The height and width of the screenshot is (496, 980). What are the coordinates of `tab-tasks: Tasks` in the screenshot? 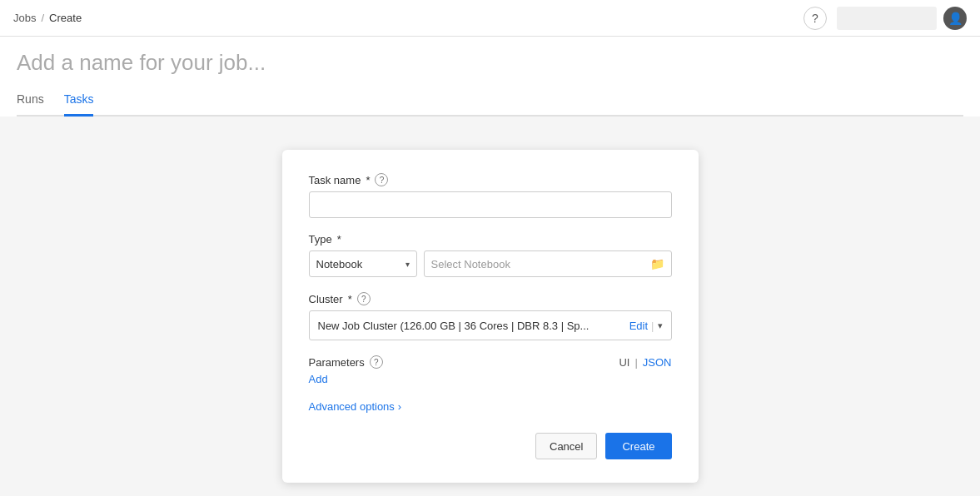 It's located at (79, 102).